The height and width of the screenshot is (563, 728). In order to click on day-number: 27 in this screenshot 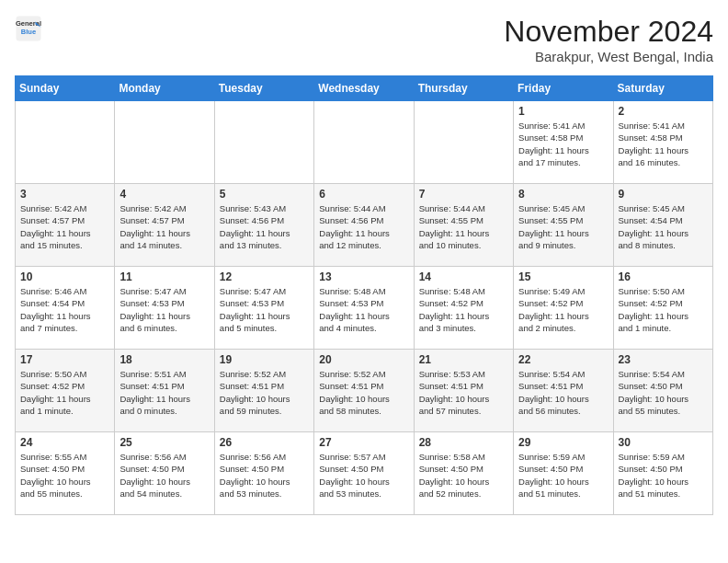, I will do `click(364, 442)`.